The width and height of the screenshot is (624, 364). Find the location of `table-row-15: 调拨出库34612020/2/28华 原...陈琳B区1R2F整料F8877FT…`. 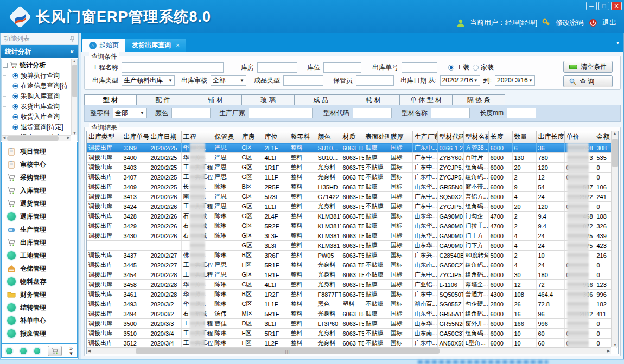

table-row-15: 调拨出库34612020/2/28华 原...陈琳B区1R2F整料F8877FT… is located at coordinates (352, 295).